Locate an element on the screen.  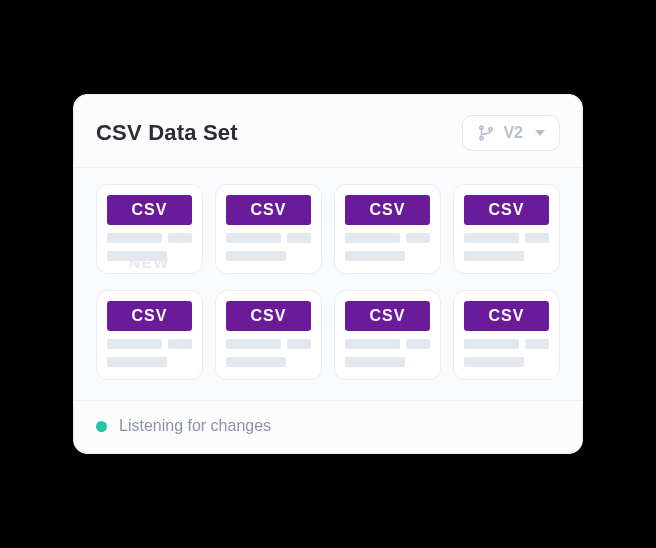
panel-header: CSV Data Set V2 is located at coordinates (328, 131).